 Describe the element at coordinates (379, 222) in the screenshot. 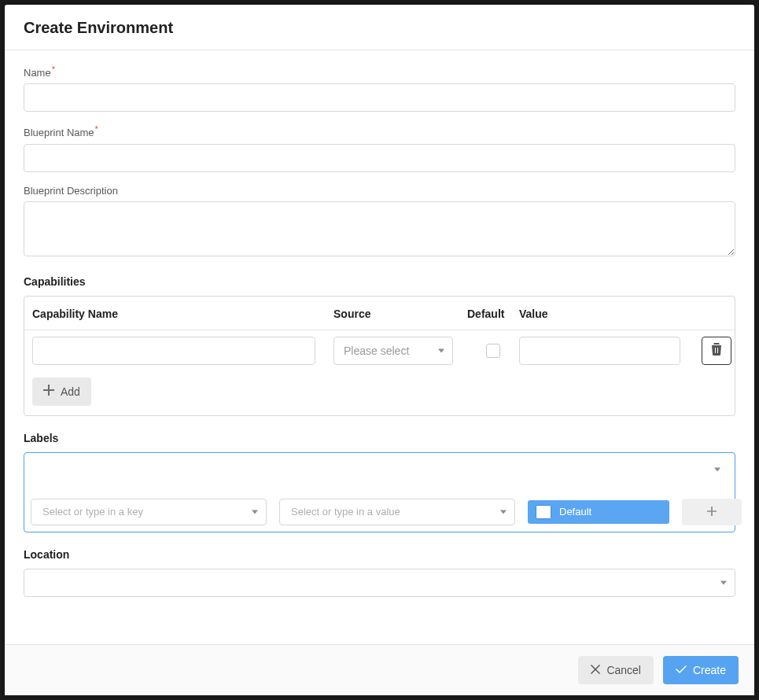

I see `blueprint-description-group: Blueprint Description` at that location.